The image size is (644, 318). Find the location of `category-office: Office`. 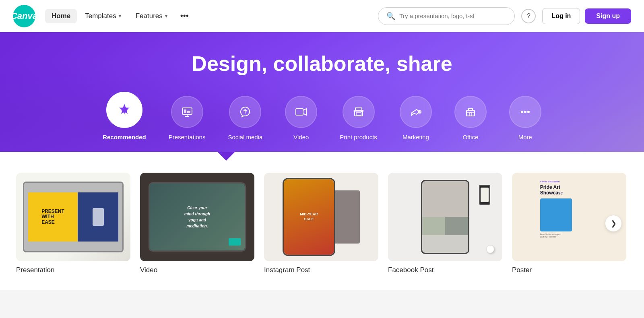

category-office: Office is located at coordinates (471, 124).